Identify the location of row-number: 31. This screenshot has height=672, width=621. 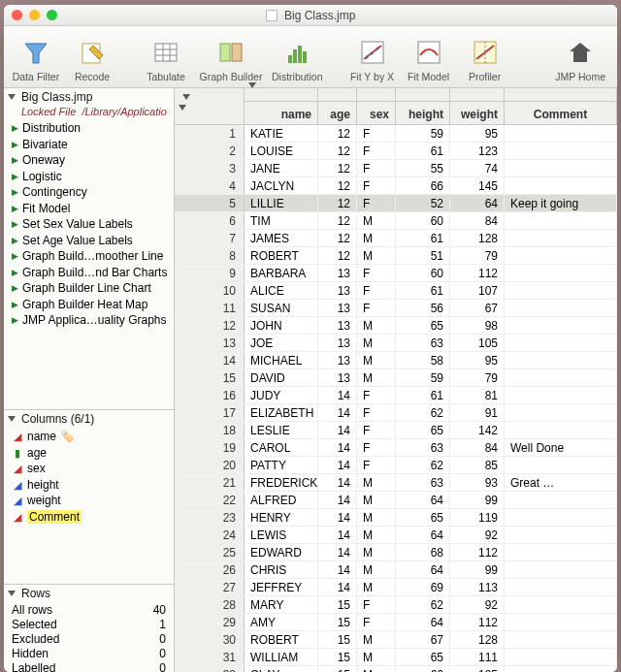
(210, 657).